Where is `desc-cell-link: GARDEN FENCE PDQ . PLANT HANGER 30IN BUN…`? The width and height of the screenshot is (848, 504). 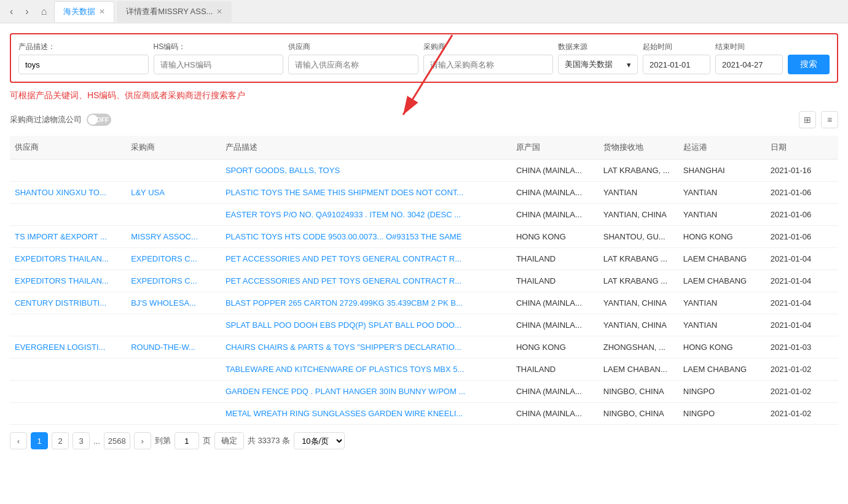
desc-cell-link: GARDEN FENCE PDQ . PLANT HANGER 30IN BUN… is located at coordinates (345, 392).